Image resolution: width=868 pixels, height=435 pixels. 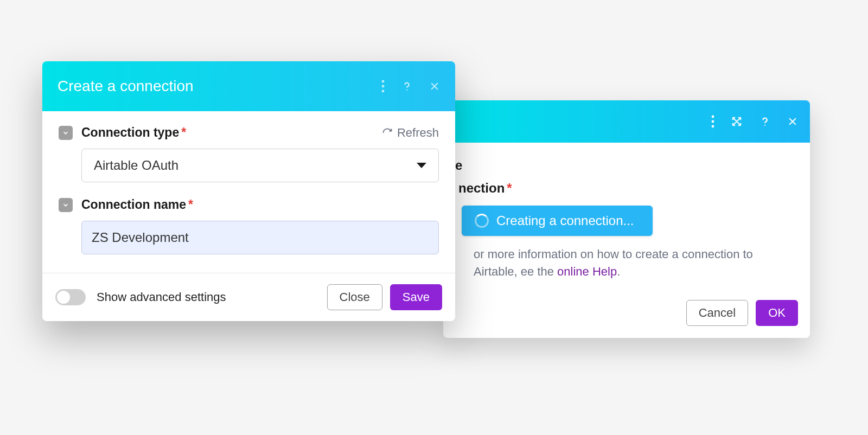 I want to click on save-button: Save, so click(x=416, y=297).